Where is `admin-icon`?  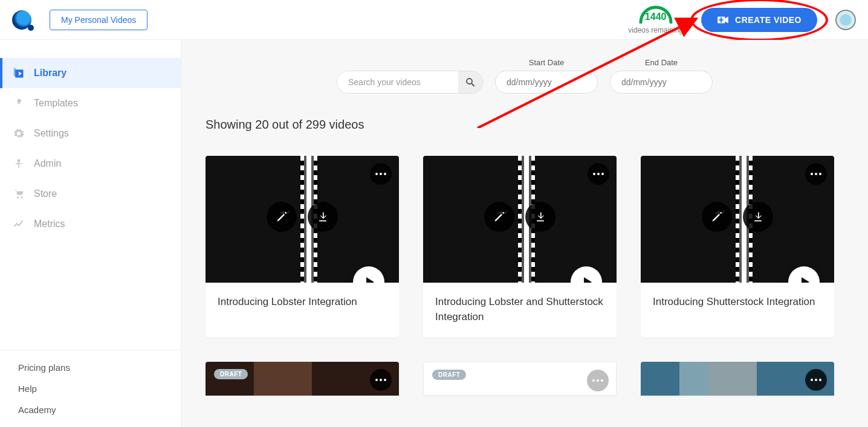
admin-icon is located at coordinates (19, 164).